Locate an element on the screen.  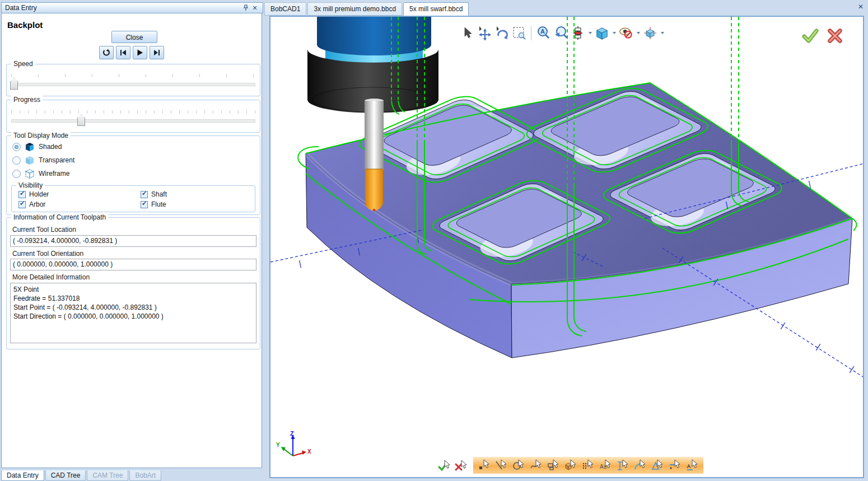
select-icon is located at coordinates (467, 33).